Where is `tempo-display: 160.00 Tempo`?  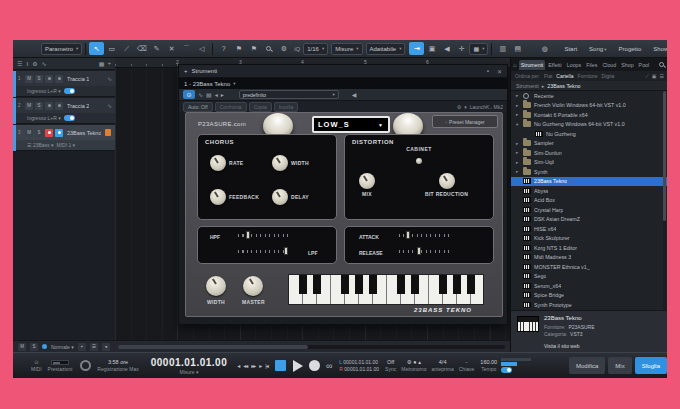 tempo-display: 160.00 Tempo is located at coordinates (488, 366).